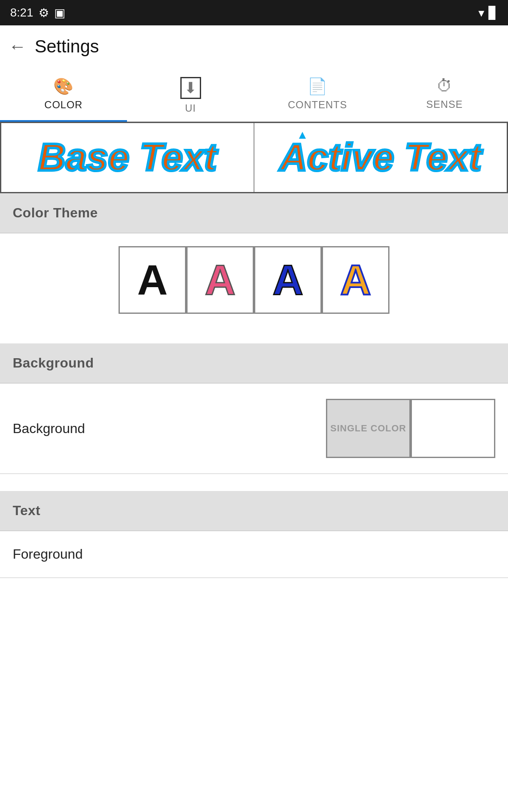 This screenshot has width=508, height=812. I want to click on tab-contents: 📄 CONTENTS, so click(318, 94).